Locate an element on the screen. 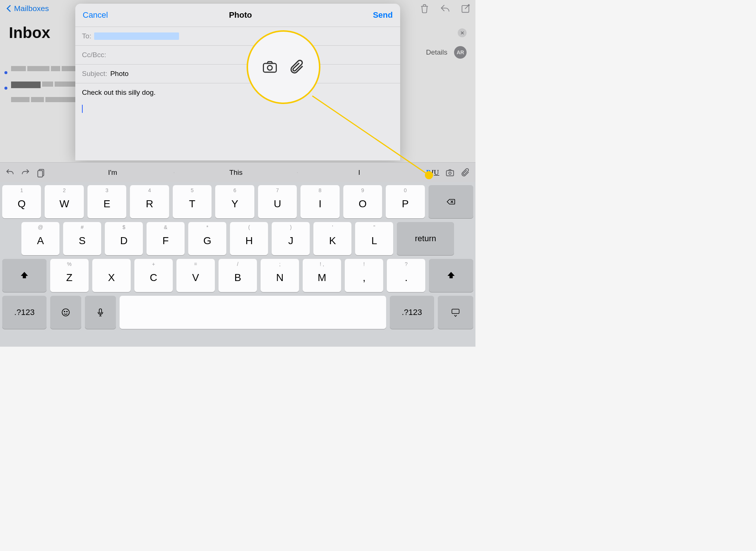 The height and width of the screenshot is (551, 756). cancel-button: Cancel is located at coordinates (95, 15).